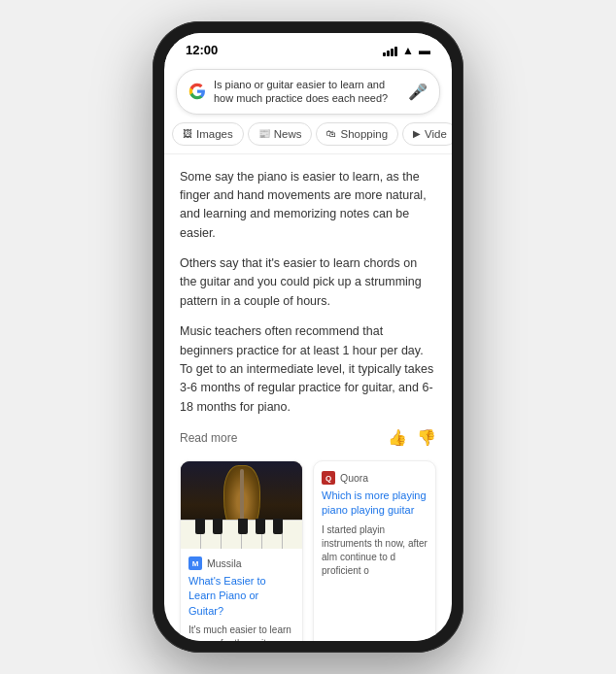  I want to click on tab-news: 📰 News, so click(280, 134).